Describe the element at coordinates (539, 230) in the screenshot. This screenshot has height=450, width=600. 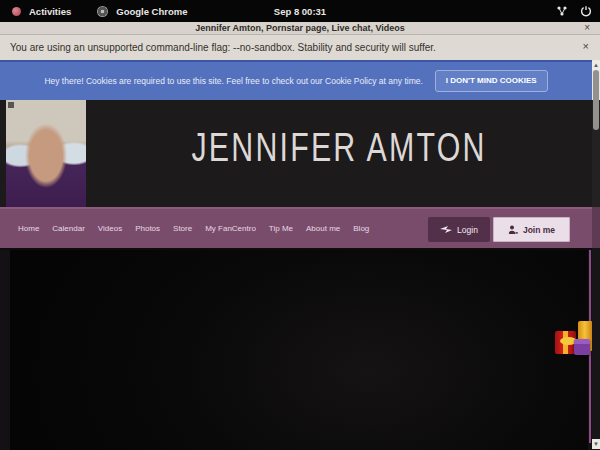
I see `join-me-label: Join me` at that location.